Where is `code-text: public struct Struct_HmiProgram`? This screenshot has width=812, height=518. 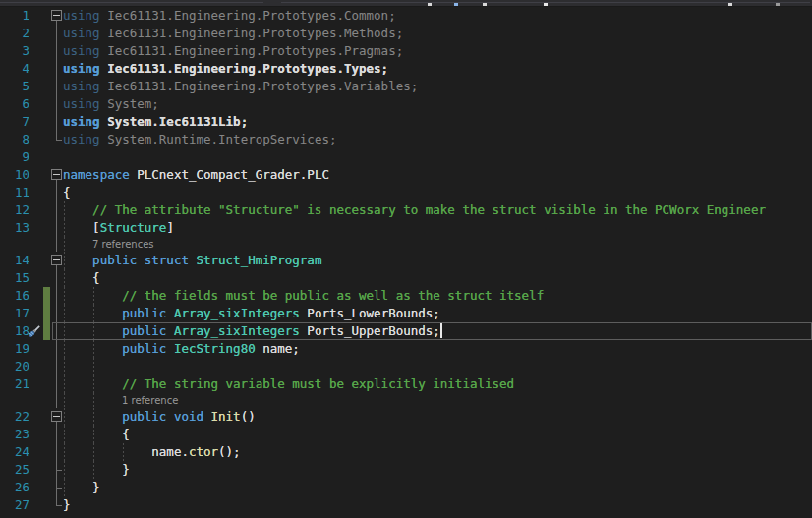
code-text: public struct Struct_HmiProgram is located at coordinates (193, 260).